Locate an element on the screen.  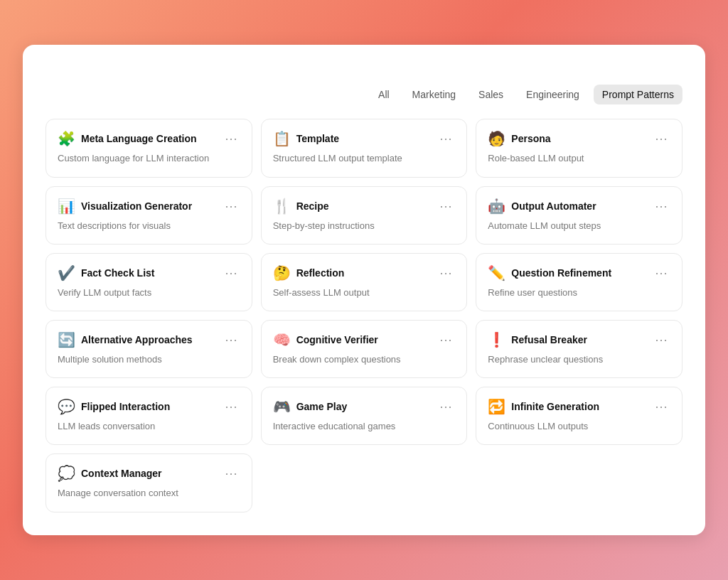
card-icon-refusal-breaker: ❗ is located at coordinates (496, 340).